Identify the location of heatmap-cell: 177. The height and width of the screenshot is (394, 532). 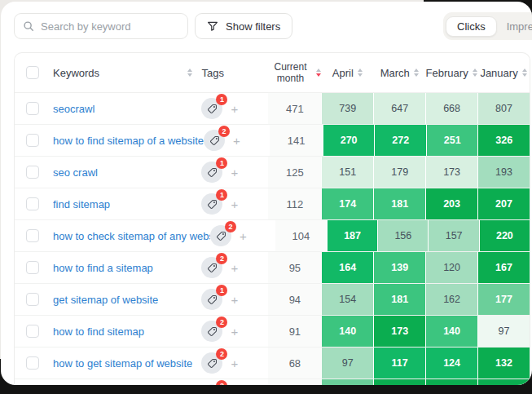
(503, 299).